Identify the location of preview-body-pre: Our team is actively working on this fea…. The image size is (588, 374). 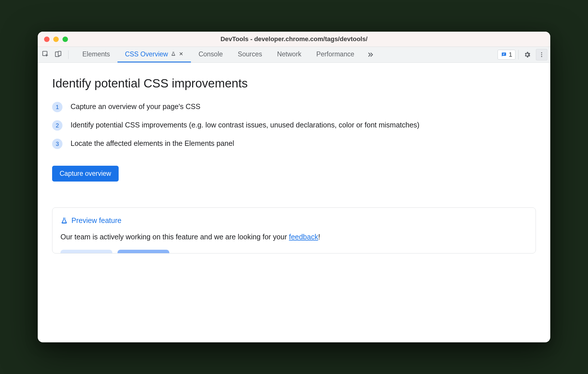
(174, 237).